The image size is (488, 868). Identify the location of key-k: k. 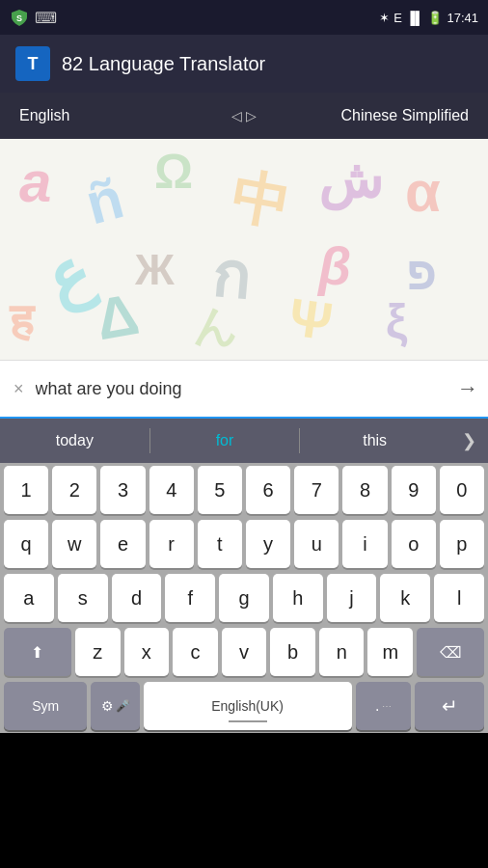
(405, 598).